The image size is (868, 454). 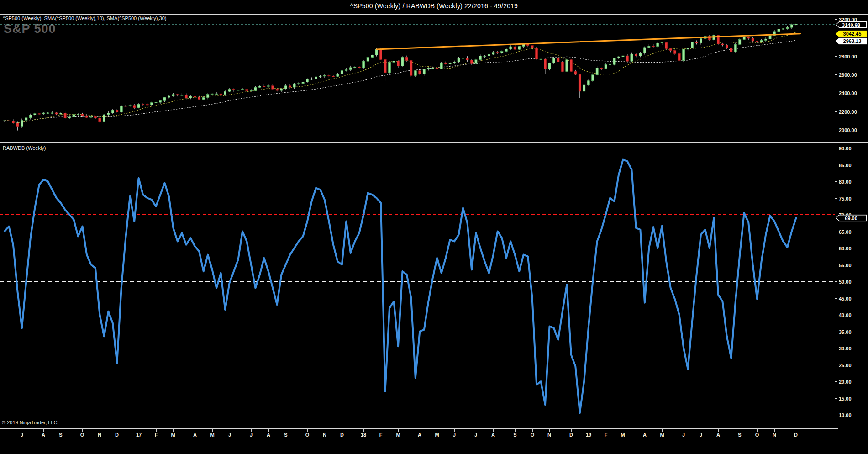 What do you see at coordinates (434, 6) in the screenshot?
I see `window-title: ^SP500 (Weekly) / RABWDB (Weekly) 22/201…` at bounding box center [434, 6].